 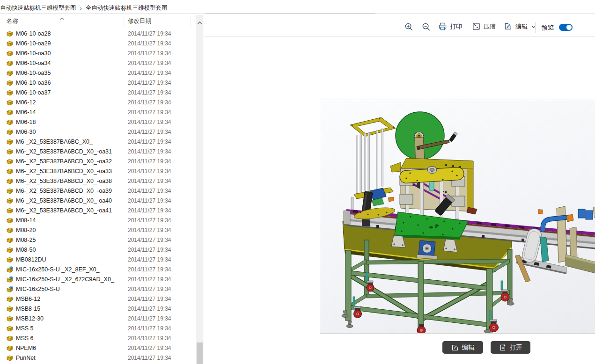 What do you see at coordinates (25, 328) in the screenshot?
I see `file-name: MSS 5` at bounding box center [25, 328].